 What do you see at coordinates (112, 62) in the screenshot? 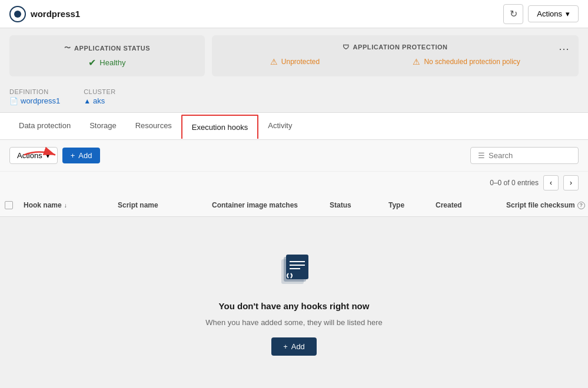
I see `healthy-label: Healthy` at bounding box center [112, 62].